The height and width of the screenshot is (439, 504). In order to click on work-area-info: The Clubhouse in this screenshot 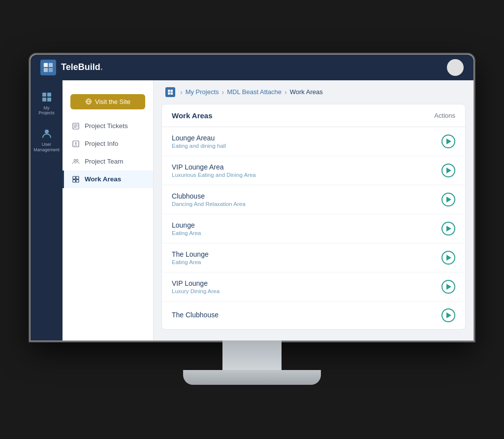, I will do `click(195, 315)`.